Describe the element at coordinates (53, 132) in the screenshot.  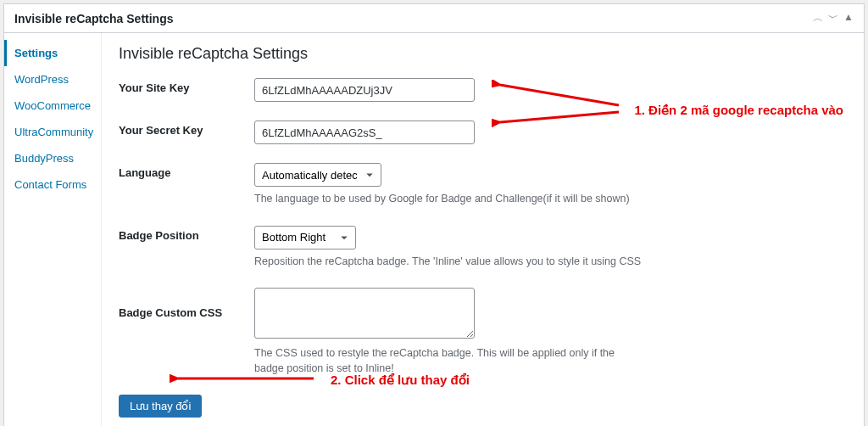
I see `sidebar-item-ultracommunity: UltraCommunity` at that location.